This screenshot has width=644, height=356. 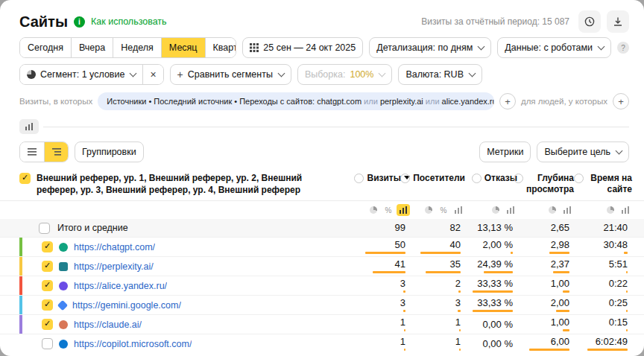 I want to click on add-visits-condition-button: +, so click(x=508, y=101).